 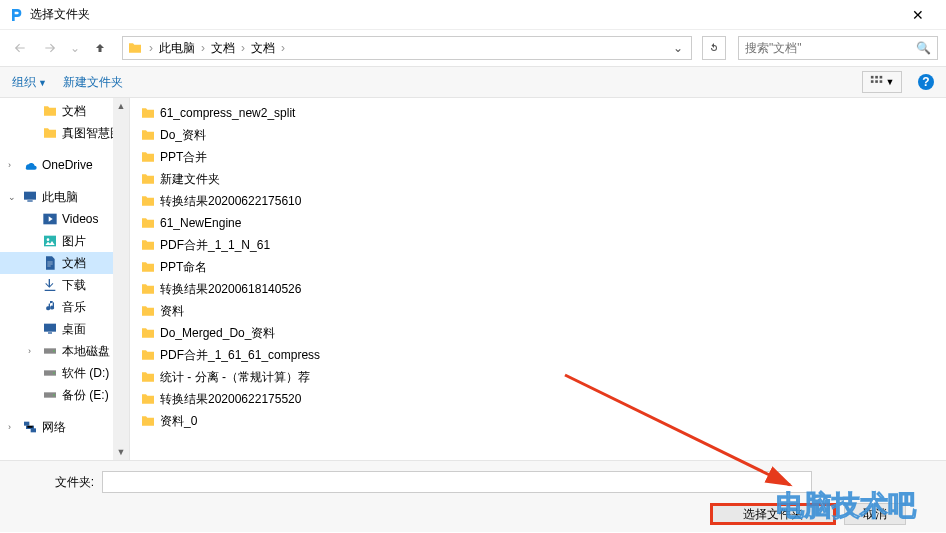 I want to click on tree-item-7: 图片, so click(x=64, y=241).